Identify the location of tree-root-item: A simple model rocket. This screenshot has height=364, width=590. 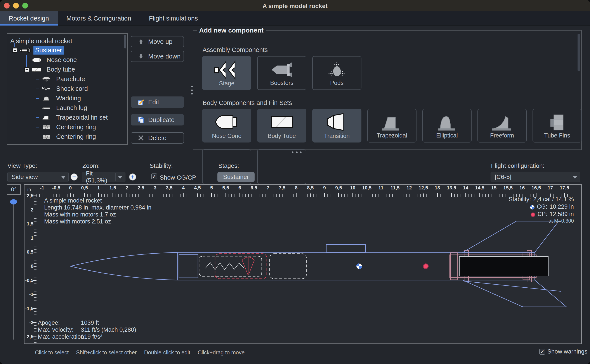
(41, 41).